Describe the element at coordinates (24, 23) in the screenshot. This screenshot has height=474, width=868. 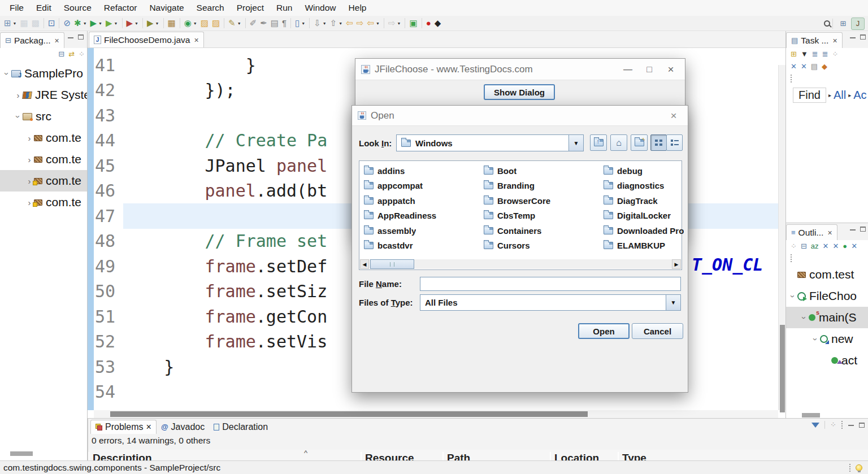
I see `save-icon: ▦` at that location.